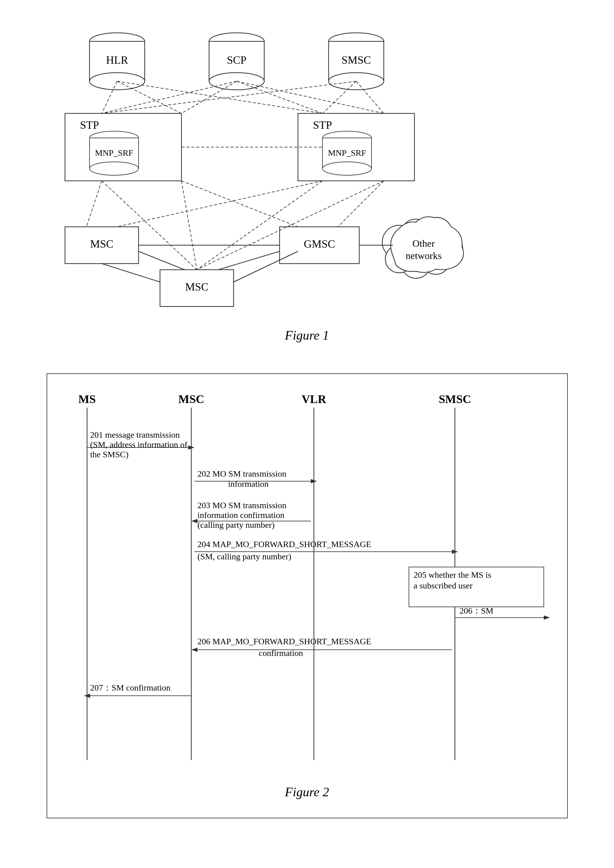 The height and width of the screenshot is (868, 614). I want to click on svg-text: confirmation, so click(281, 653).